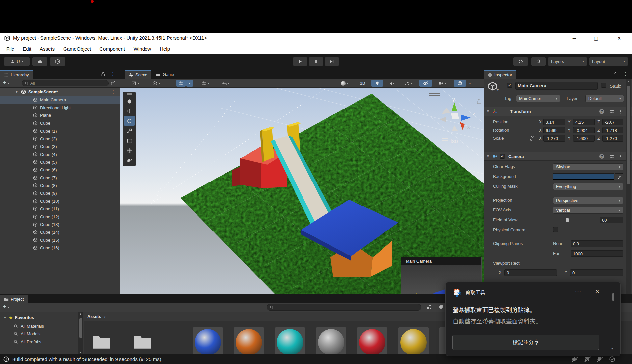 This screenshot has width=632, height=364. I want to click on lighting-toggle, so click(377, 83).